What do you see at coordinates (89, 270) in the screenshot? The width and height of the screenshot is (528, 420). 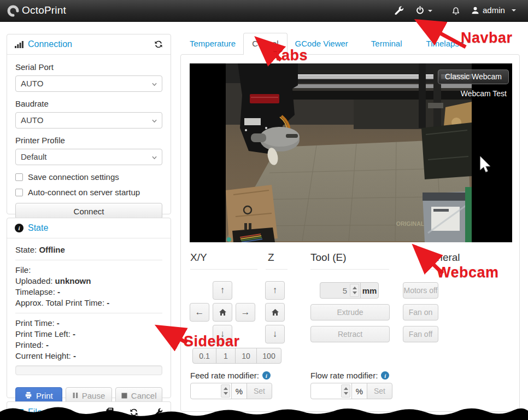 I see `file-label: File:` at bounding box center [89, 270].